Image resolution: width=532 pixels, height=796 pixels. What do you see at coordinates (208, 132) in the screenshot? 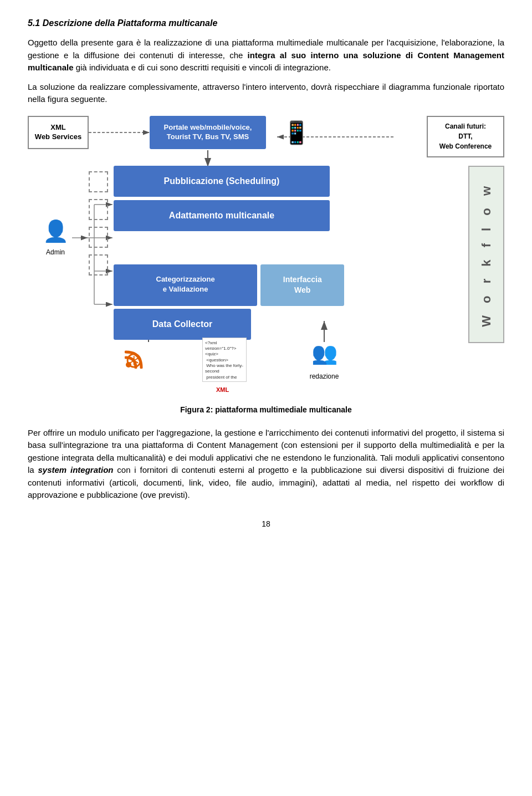
I see `portale-label: Portale web/mobile/voice, Tourist TV, Bu…` at bounding box center [208, 132].